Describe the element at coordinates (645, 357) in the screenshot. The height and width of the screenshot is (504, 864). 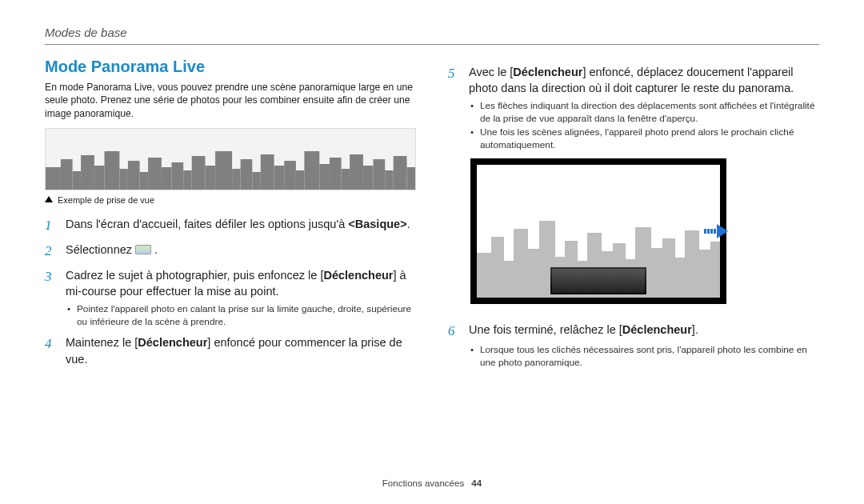
I see `list-item: Lorsque tous les clichés nécessaires son…` at that location.